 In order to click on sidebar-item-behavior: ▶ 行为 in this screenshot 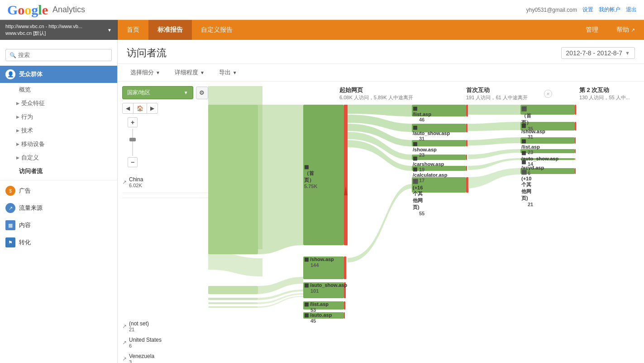, I will do `click(59, 117)`.